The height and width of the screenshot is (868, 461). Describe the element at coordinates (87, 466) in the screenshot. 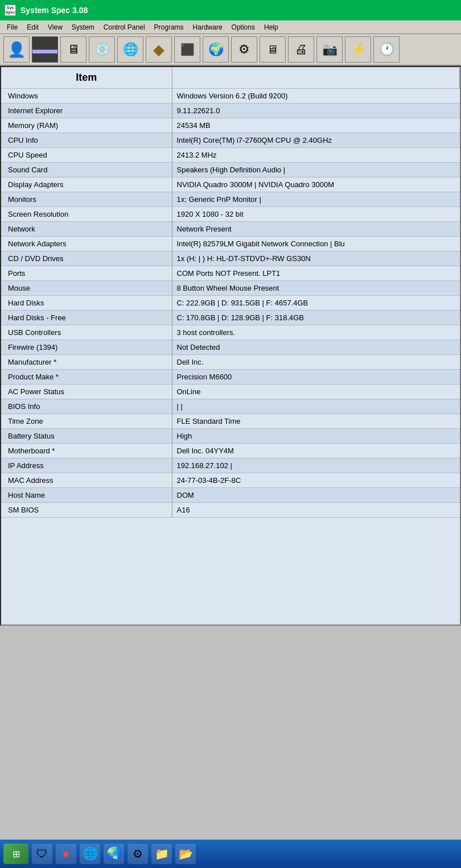

I see `row-item: IP Address` at that location.